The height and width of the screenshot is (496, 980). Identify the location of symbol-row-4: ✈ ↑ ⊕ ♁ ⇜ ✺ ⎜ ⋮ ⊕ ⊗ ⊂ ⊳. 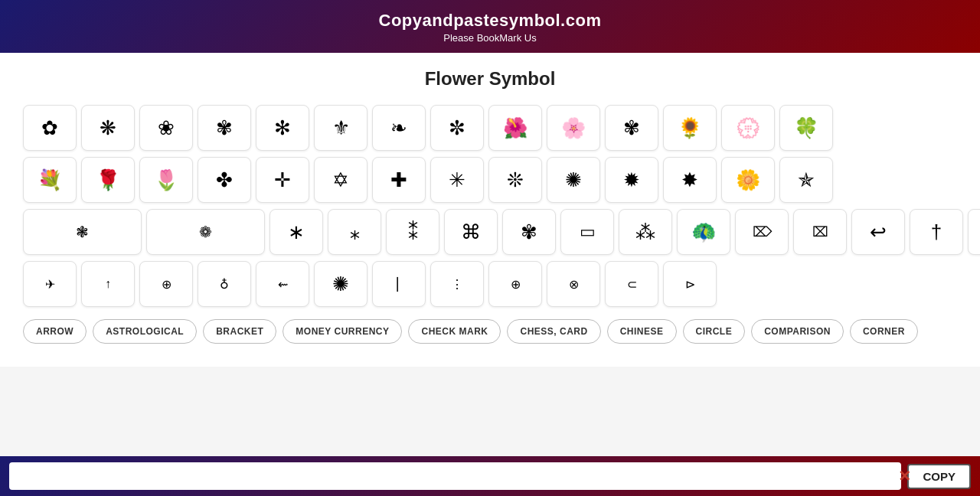
(490, 284).